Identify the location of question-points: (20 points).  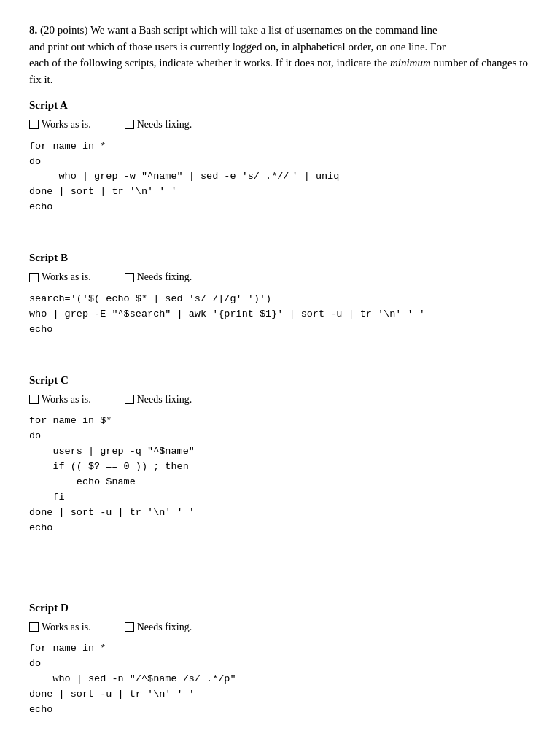
(64, 30).